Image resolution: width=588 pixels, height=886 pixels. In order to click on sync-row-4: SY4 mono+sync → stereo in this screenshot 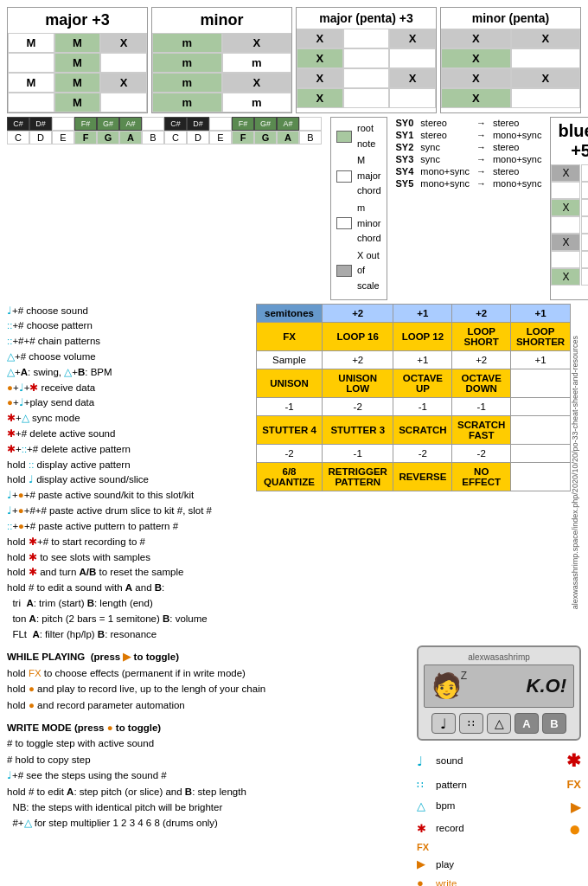, I will do `click(469, 171)`.